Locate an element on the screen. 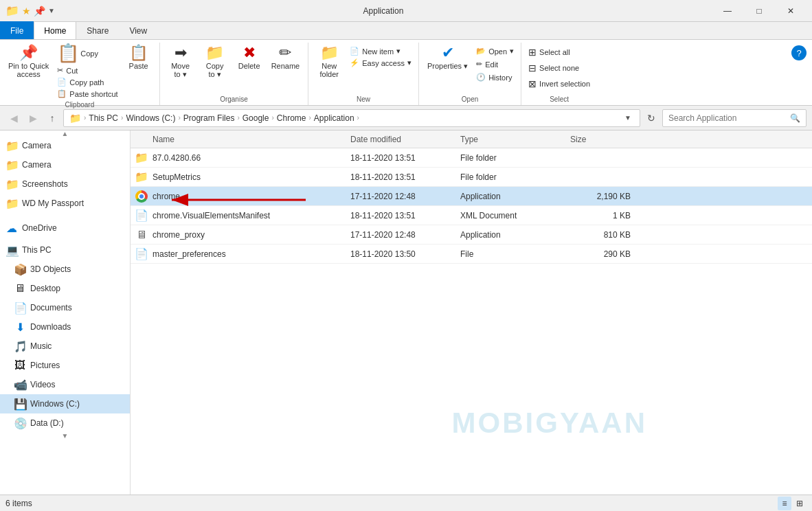  search-box: 🔍 is located at coordinates (734, 118).